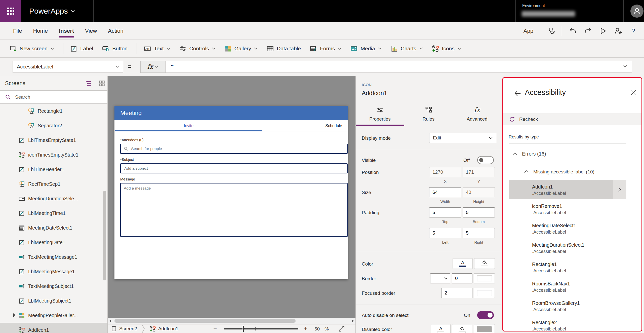 The image size is (644, 333). I want to click on tree-item-separator2: Separator2, so click(54, 126).